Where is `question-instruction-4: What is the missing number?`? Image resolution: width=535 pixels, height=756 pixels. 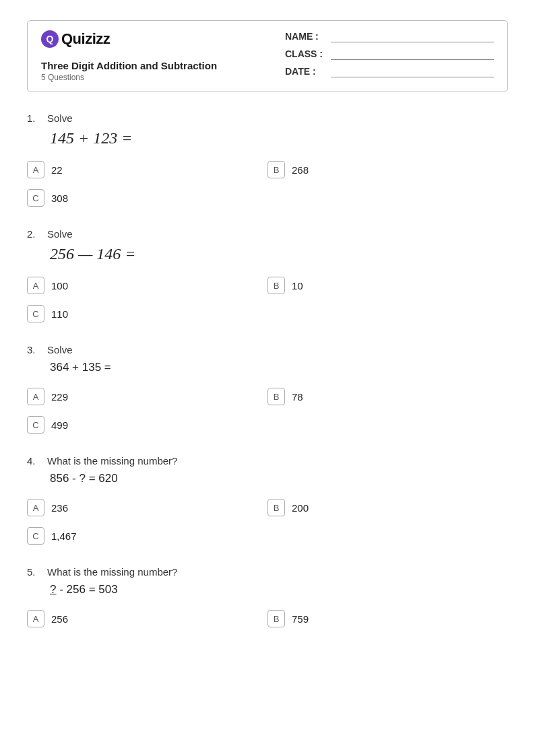
question-instruction-4: What is the missing number? is located at coordinates (112, 460).